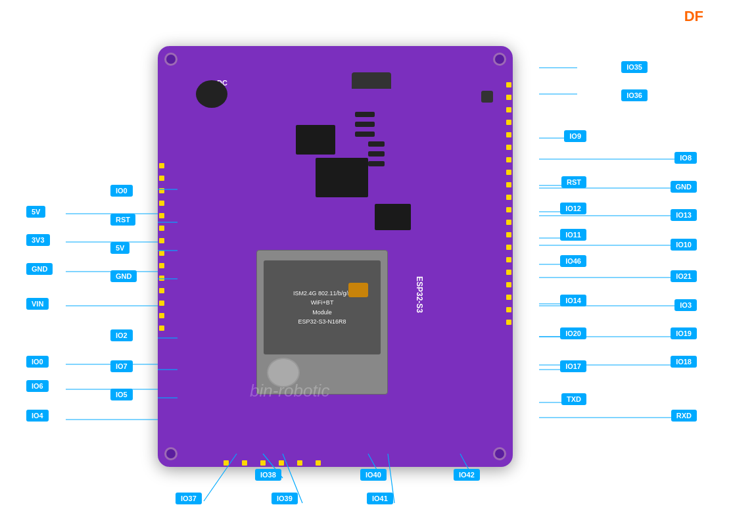 The image size is (756, 532). What do you see at coordinates (684, 362) in the screenshot?
I see `label-IO18: IO18` at bounding box center [684, 362].